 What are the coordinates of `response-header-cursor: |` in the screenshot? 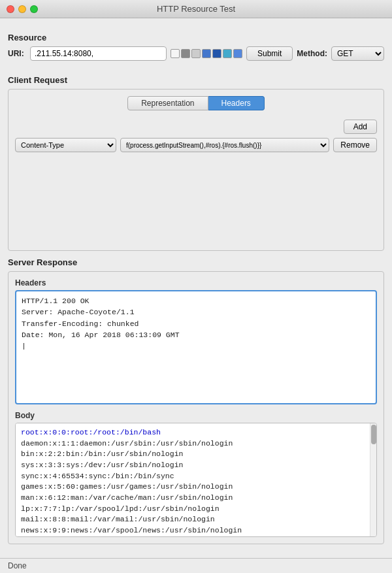 It's located at (196, 346).